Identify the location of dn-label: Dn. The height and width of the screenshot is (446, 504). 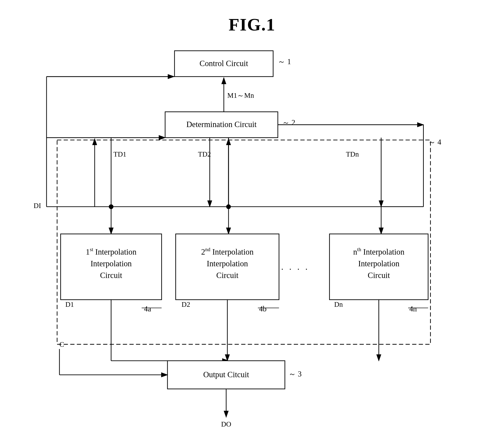
(339, 304).